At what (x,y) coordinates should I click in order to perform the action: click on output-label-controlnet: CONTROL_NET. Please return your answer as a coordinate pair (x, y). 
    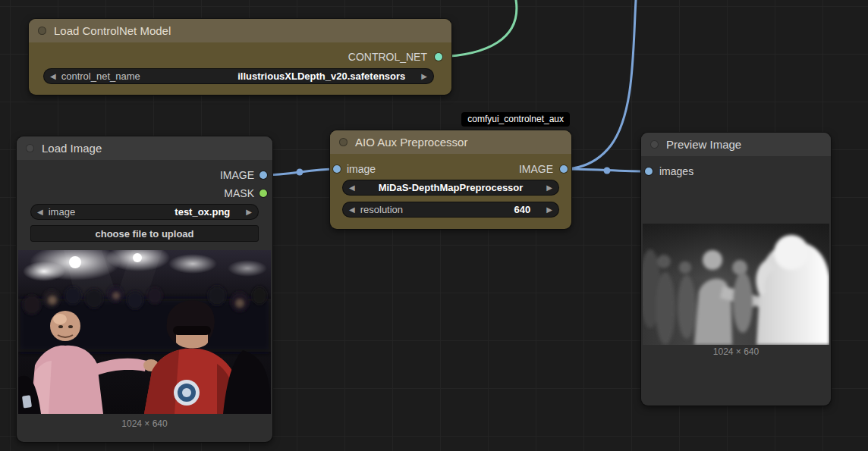
    Looking at the image, I should click on (388, 57).